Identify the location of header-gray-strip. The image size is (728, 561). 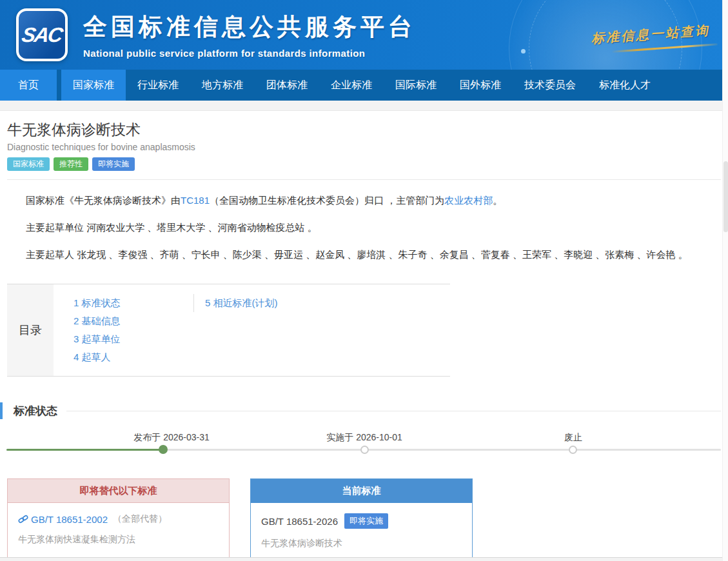
(364, 106).